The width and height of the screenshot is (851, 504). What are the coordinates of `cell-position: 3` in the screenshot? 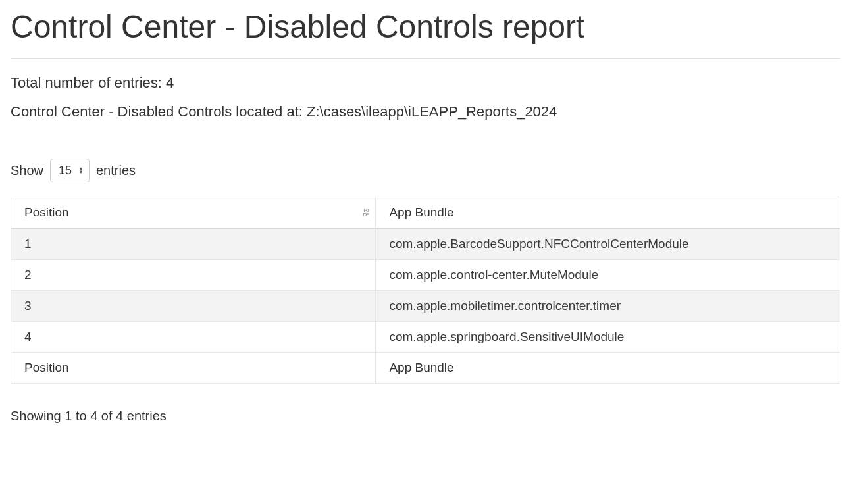 It's located at (193, 307).